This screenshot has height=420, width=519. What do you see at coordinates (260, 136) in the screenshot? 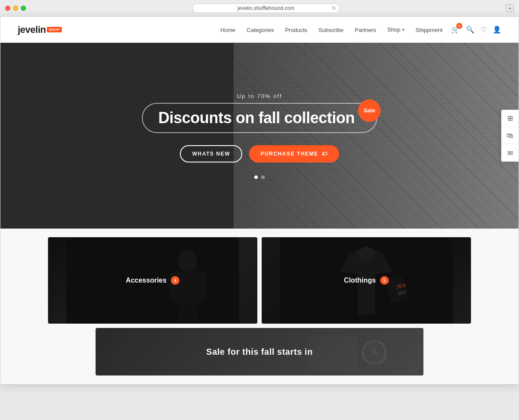
I see `hero-content: Up to 70% off Discounts on fall collecti…` at bounding box center [260, 136].